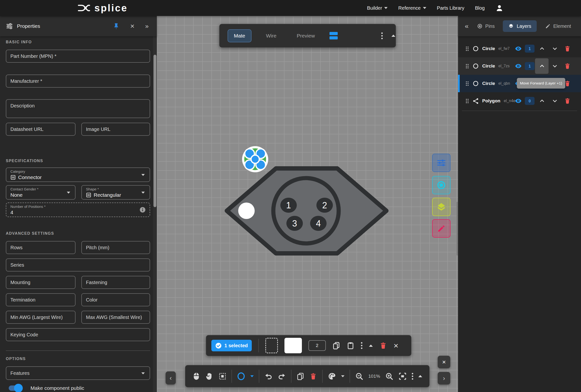 The height and width of the screenshot is (392, 581). I want to click on pan-hand-icon, so click(210, 376).